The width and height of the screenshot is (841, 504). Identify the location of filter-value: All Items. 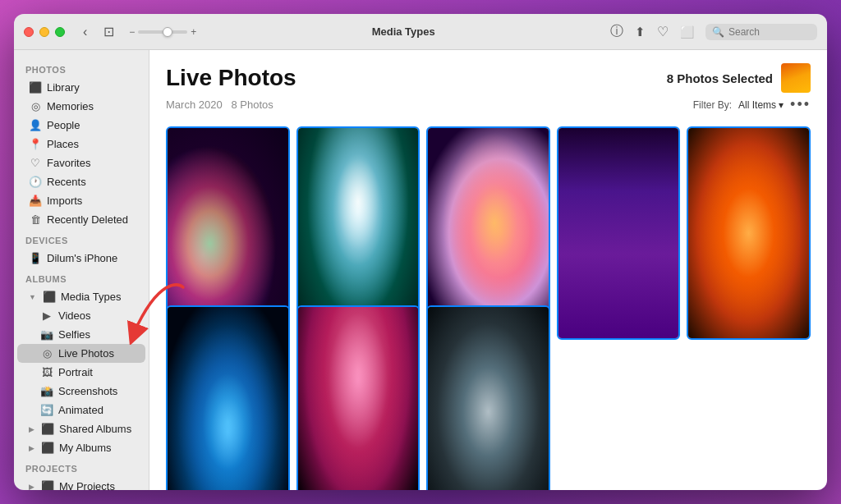
(757, 105).